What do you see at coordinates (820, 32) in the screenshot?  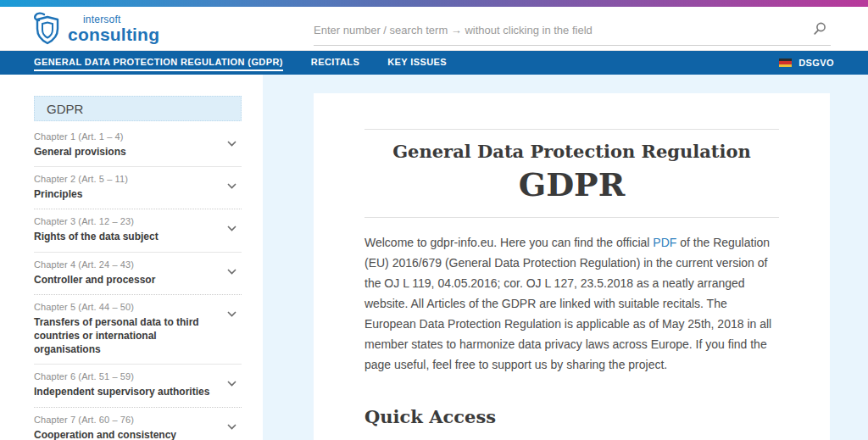 I see `search-icon` at bounding box center [820, 32].